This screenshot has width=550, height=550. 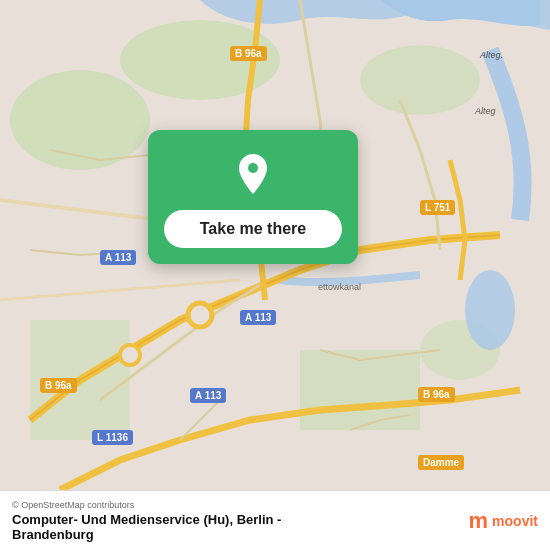 I want to click on bottom-bar: © OpenStreetMap contributors Computer- U…, so click(x=275, y=520).